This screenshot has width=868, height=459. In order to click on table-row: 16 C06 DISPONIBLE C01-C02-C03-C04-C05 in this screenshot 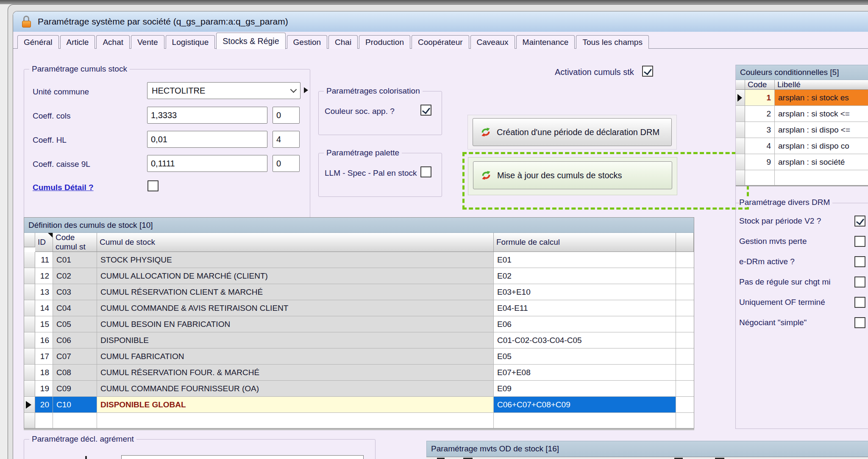, I will do `click(359, 340)`.